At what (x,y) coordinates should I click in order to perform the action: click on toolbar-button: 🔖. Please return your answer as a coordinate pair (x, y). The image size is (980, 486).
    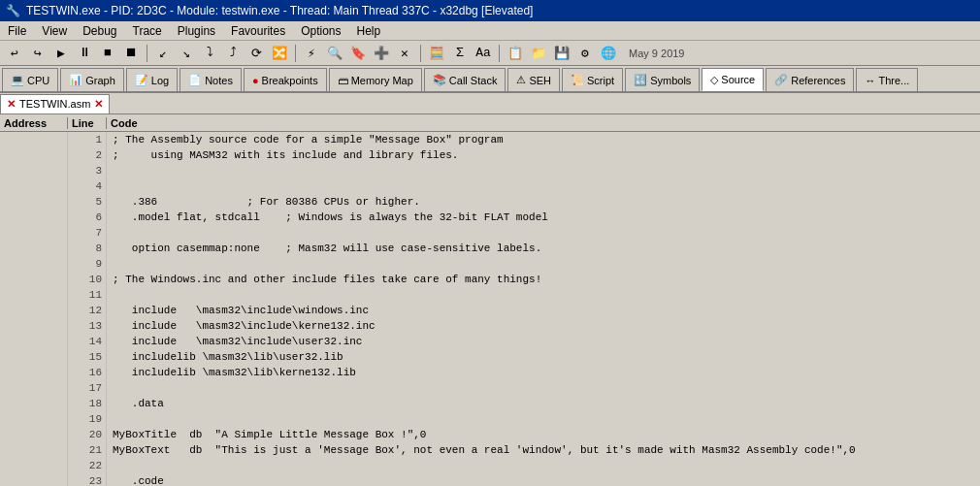
    Looking at the image, I should click on (358, 53).